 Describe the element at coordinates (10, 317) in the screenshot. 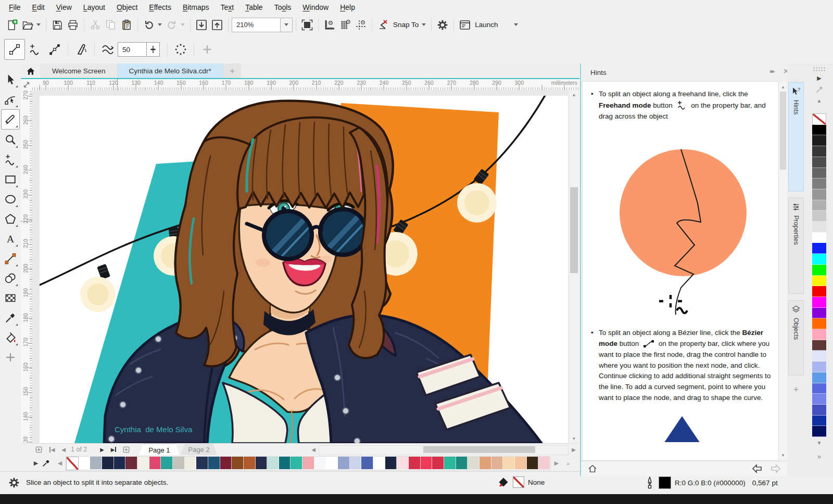

I see `eyedropper-tool` at that location.